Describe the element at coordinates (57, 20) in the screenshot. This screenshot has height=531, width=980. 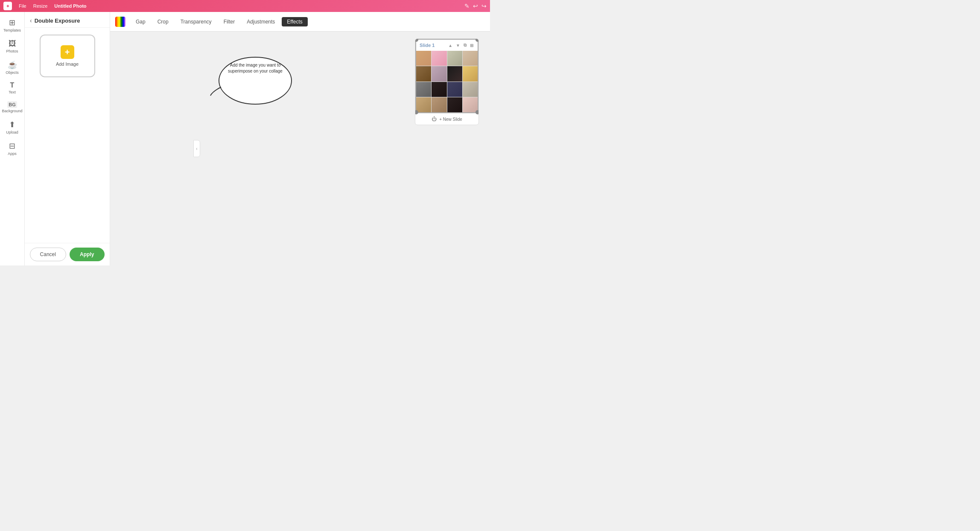
I see `panel-title: Double Exposure` at that location.